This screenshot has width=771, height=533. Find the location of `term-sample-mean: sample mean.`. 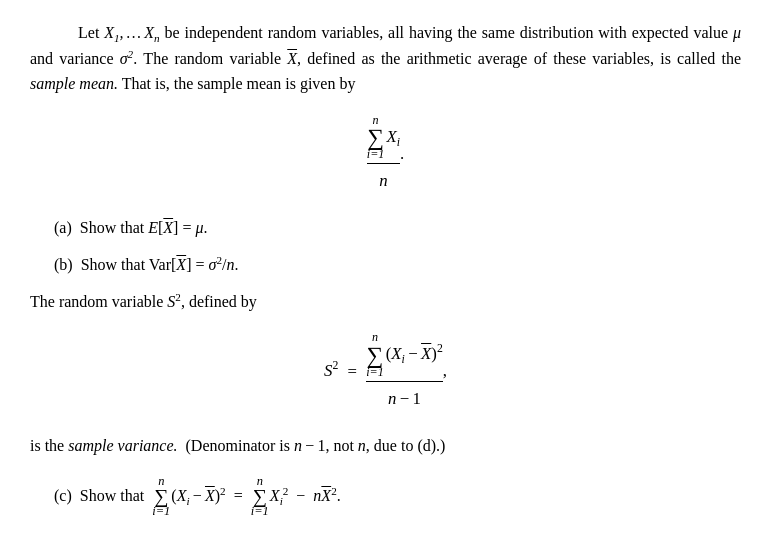

term-sample-mean: sample mean. is located at coordinates (74, 84).